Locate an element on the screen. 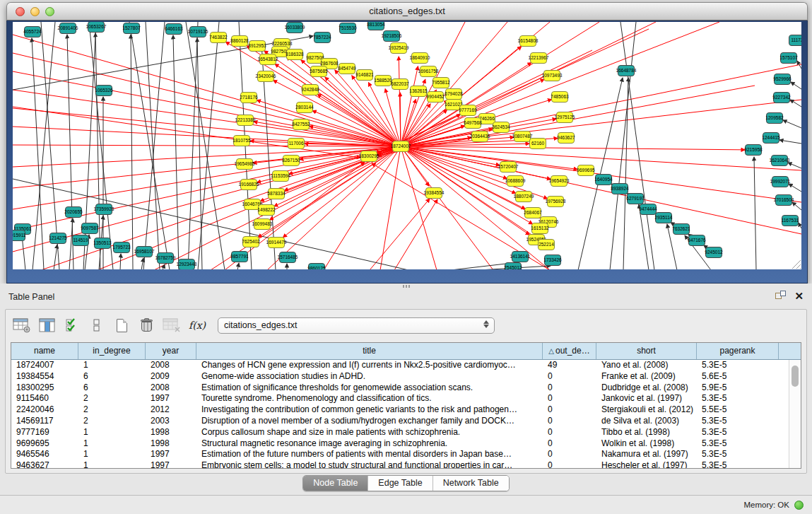  table-row: 911546021997Tourette syndrome. Phenomeno… is located at coordinates (400, 399).